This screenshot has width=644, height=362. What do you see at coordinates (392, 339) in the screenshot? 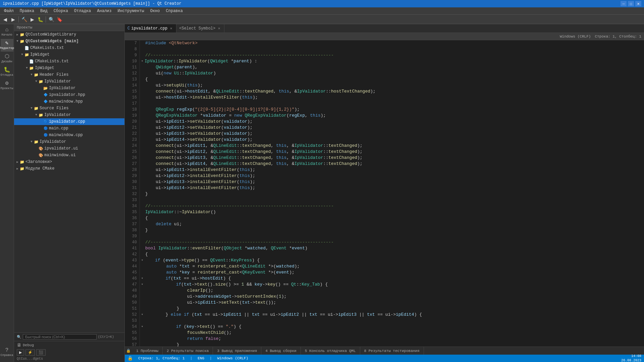
I see `code-line: return false;` at bounding box center [392, 339].